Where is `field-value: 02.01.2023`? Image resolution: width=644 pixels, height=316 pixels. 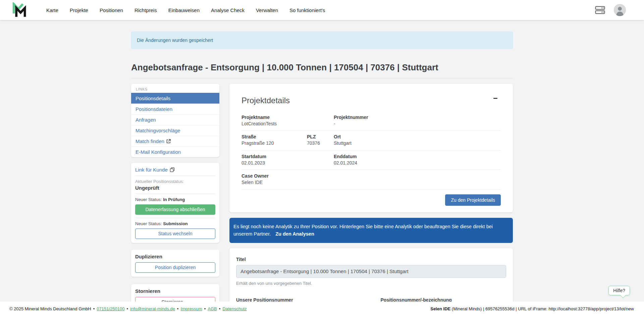
field-value: 02.01.2023 is located at coordinates (288, 163).